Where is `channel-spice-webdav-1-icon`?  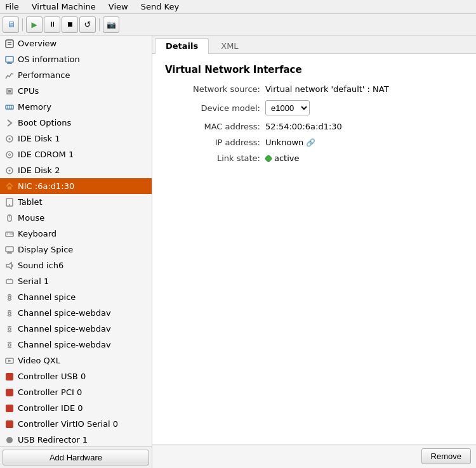
channel-spice-webdav-1-icon is located at coordinates (10, 313).